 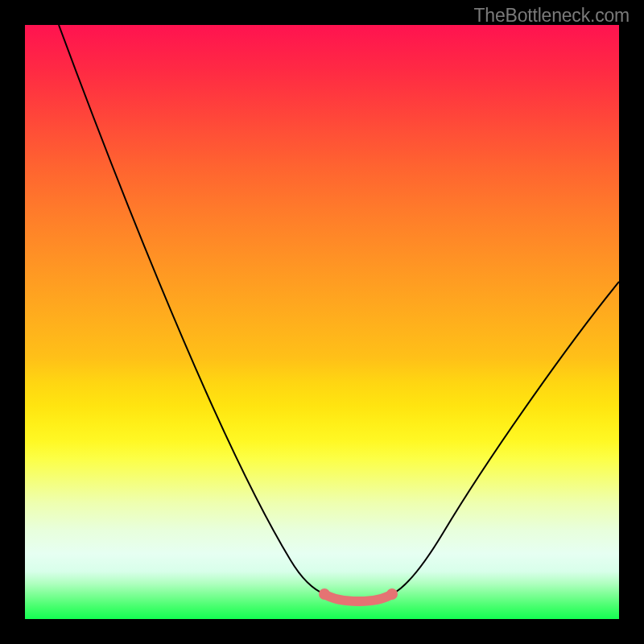 What do you see at coordinates (552, 16) in the screenshot?
I see `watermark-text: TheBottleneck.com` at bounding box center [552, 16].